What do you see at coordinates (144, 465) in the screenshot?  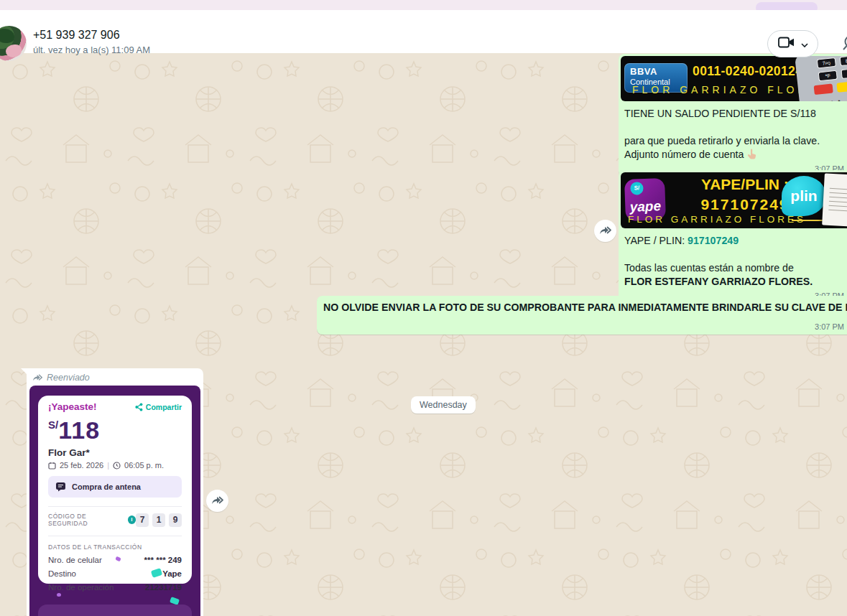 I see `receipt-time: 06:05 p. m.` at bounding box center [144, 465].